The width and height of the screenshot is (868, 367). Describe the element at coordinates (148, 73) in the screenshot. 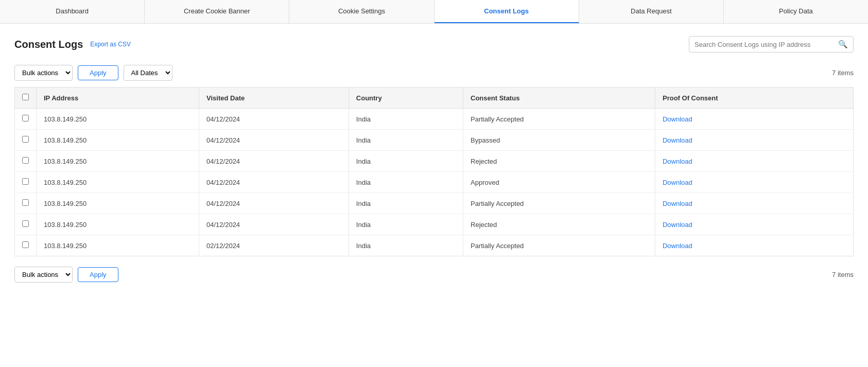

I see `dates-select: All Dates` at that location.